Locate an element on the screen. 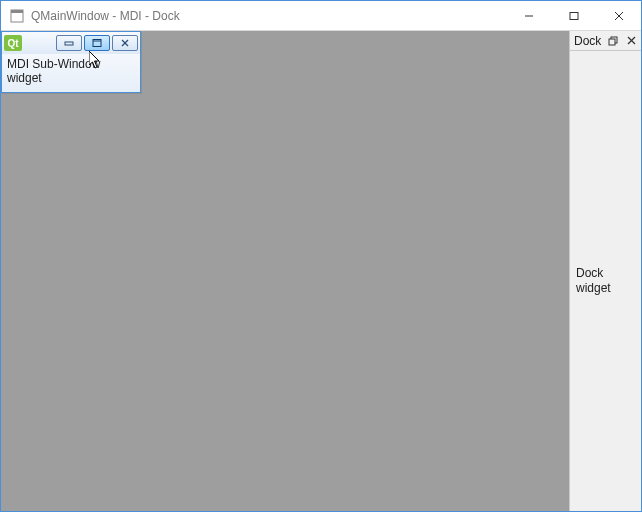 This screenshot has height=512, width=642. dock-widget: Dock Dock widget is located at coordinates (605, 271).